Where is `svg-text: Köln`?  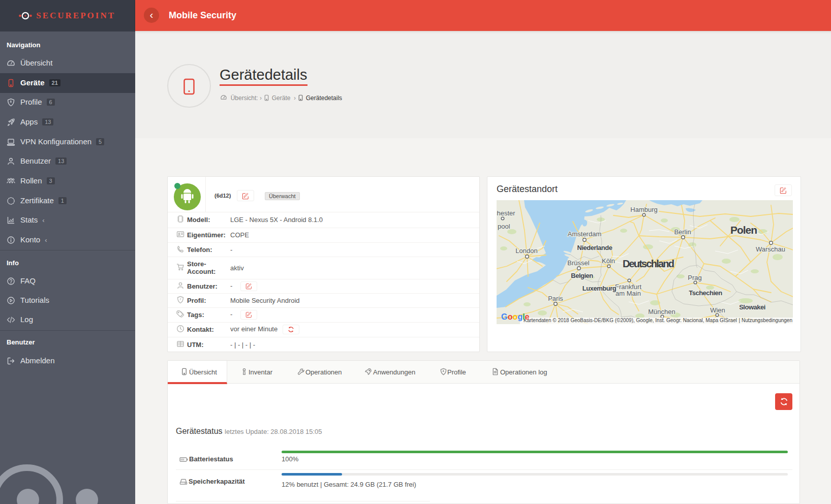 svg-text: Köln is located at coordinates (608, 261).